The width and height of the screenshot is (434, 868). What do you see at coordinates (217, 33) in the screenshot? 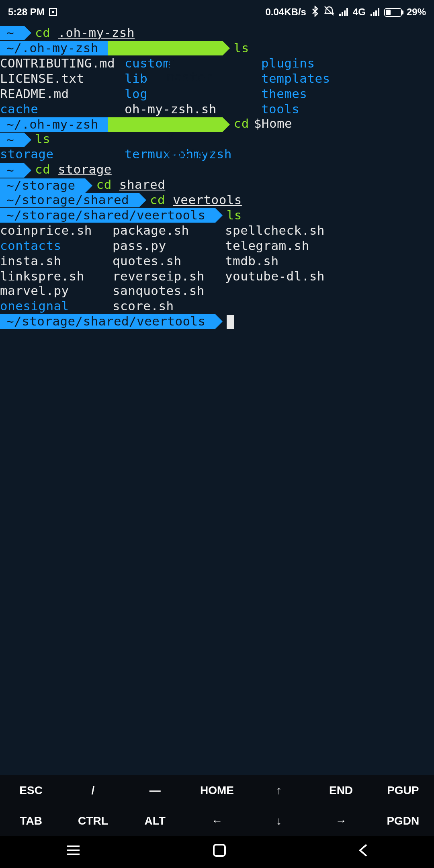
I see `prompt-line: ~ cd .oh-my-zsh` at bounding box center [217, 33].